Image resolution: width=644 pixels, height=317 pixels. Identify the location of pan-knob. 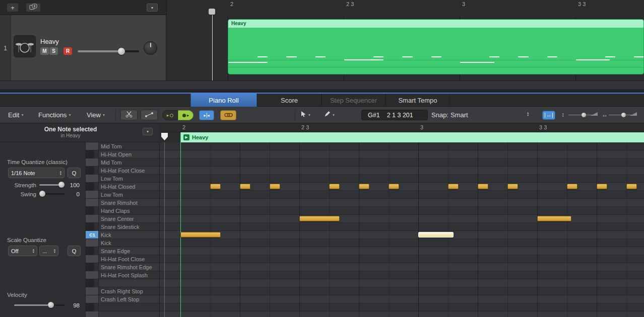
(150, 48).